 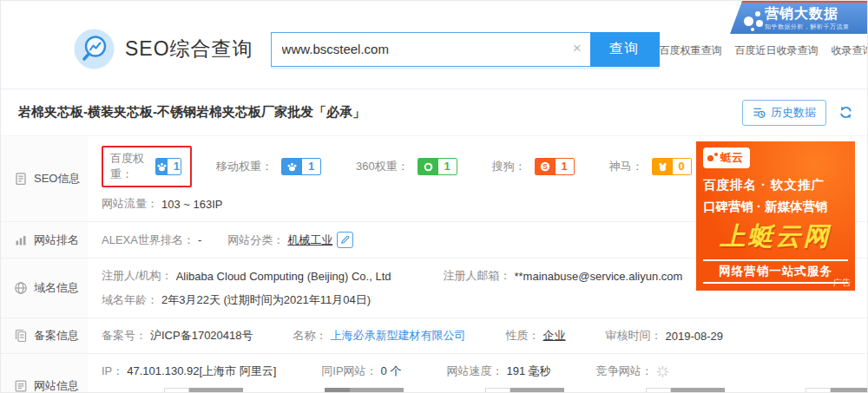 I want to click on trusted-encyclopedia-badge: 可信百科, so click(x=203, y=390).